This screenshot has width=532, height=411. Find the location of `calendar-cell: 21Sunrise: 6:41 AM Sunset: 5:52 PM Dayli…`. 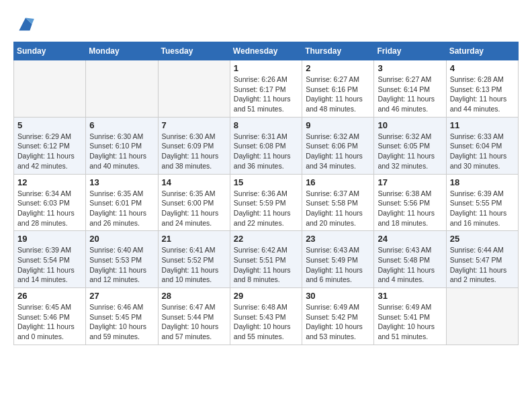

calendar-cell: 21Sunrise: 6:41 AM Sunset: 5:52 PM Dayli… is located at coordinates (193, 259).